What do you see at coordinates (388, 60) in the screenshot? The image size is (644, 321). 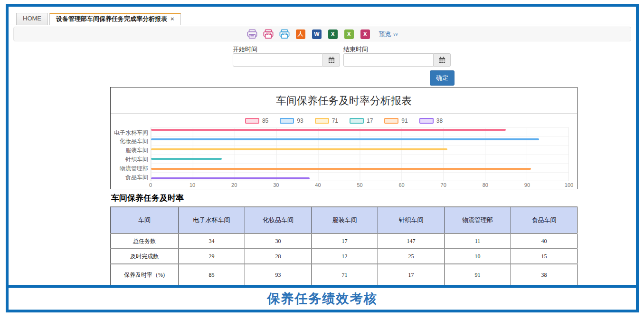 I see `end-time-input` at bounding box center [388, 60].